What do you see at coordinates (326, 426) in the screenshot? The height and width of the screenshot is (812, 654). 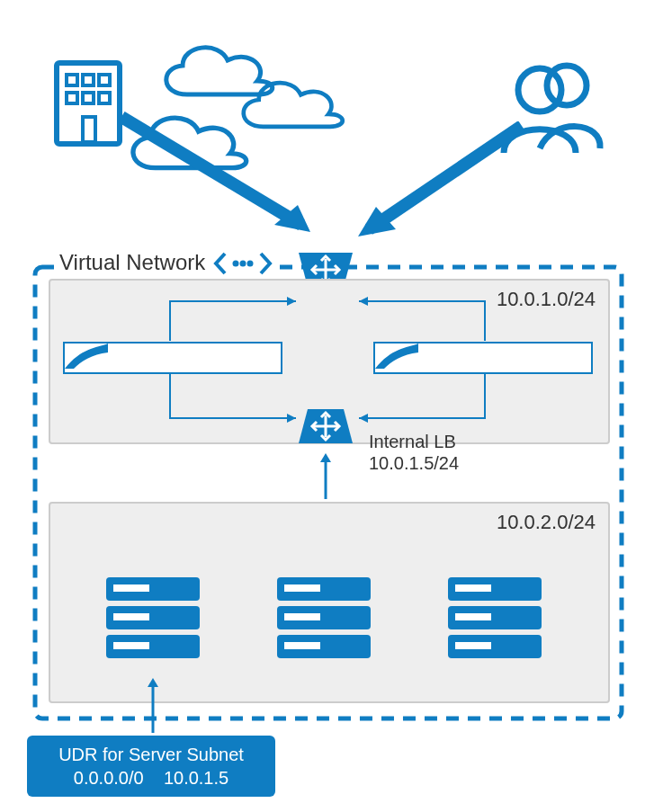 I see `load-balancer-icon` at bounding box center [326, 426].